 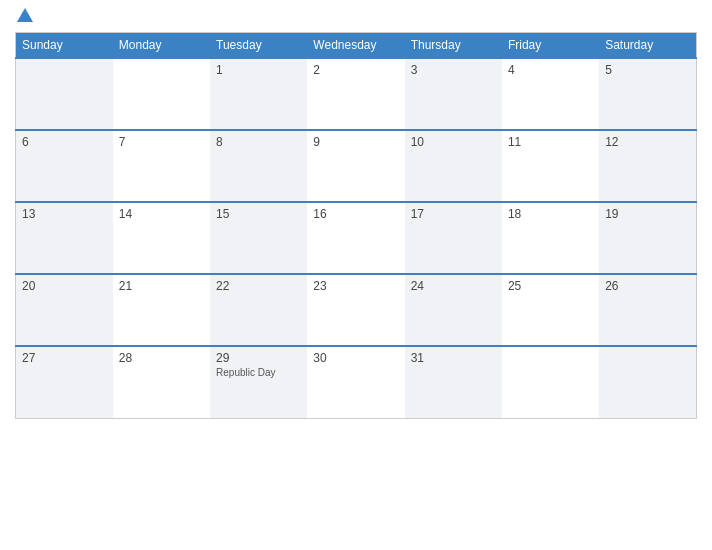 I want to click on day-number: 9, so click(x=356, y=142).